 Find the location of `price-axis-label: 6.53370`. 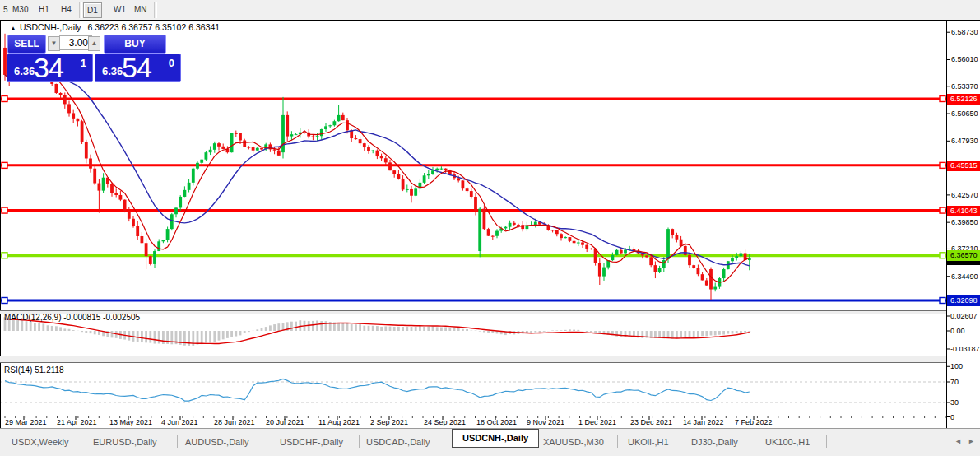

price-axis-label: 6.53370 is located at coordinates (966, 86).